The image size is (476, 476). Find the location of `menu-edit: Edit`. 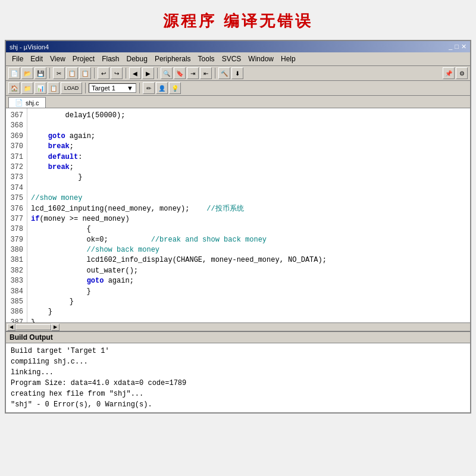

menu-edit: Edit is located at coordinates (37, 59).